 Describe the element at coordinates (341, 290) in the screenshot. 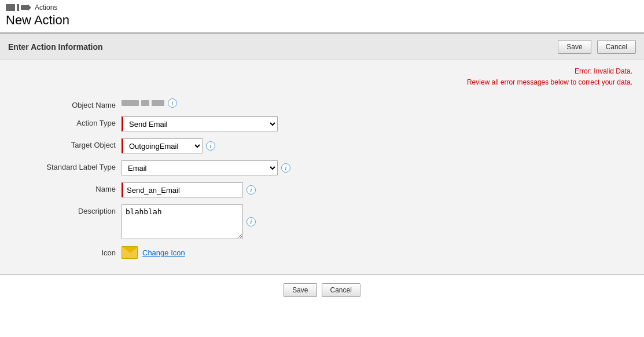

I see `cancel-button-bottom: Cancel` at that location.